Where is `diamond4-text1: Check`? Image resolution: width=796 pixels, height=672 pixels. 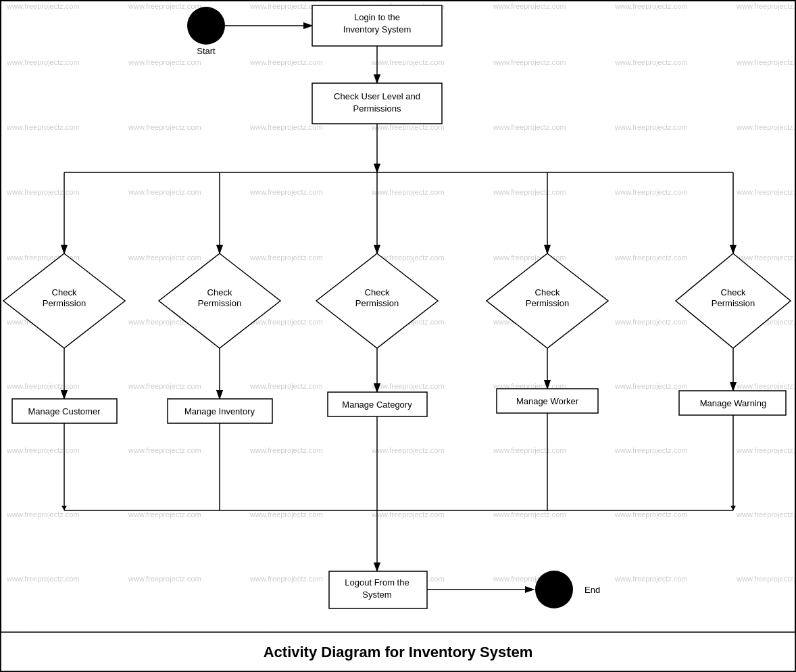 diamond4-text1: Check is located at coordinates (547, 292).